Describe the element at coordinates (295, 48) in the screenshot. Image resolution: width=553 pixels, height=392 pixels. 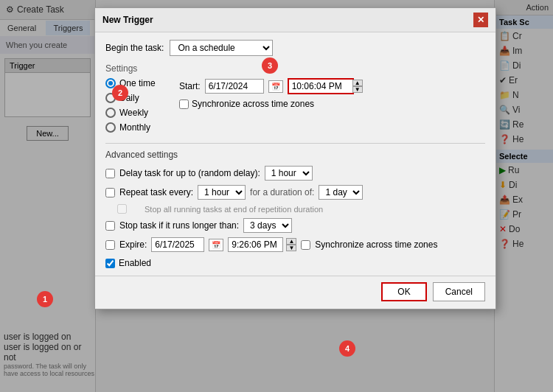
I see `begin-task-row: Begin the task: On a schedule` at that location.